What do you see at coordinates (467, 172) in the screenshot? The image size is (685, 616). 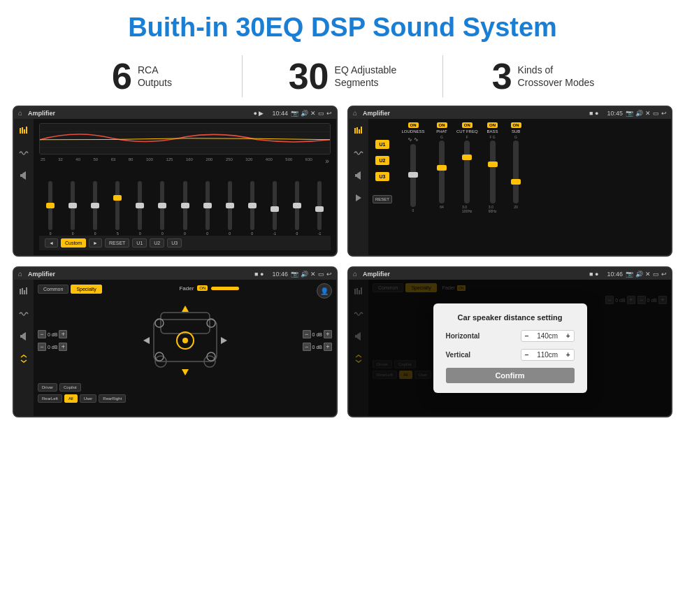 I see `cutfreq-slider` at bounding box center [467, 172].